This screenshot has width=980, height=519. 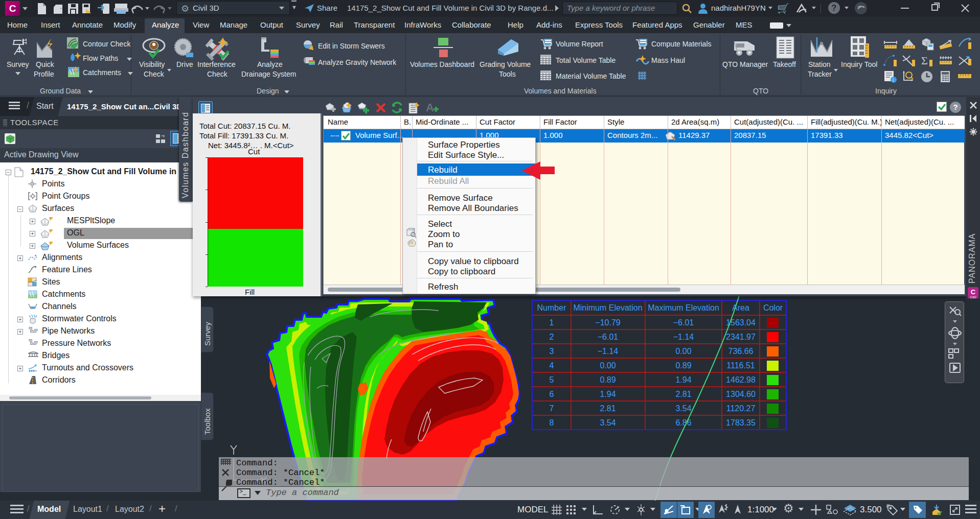 I want to click on svg-text: Color, so click(x=773, y=308).